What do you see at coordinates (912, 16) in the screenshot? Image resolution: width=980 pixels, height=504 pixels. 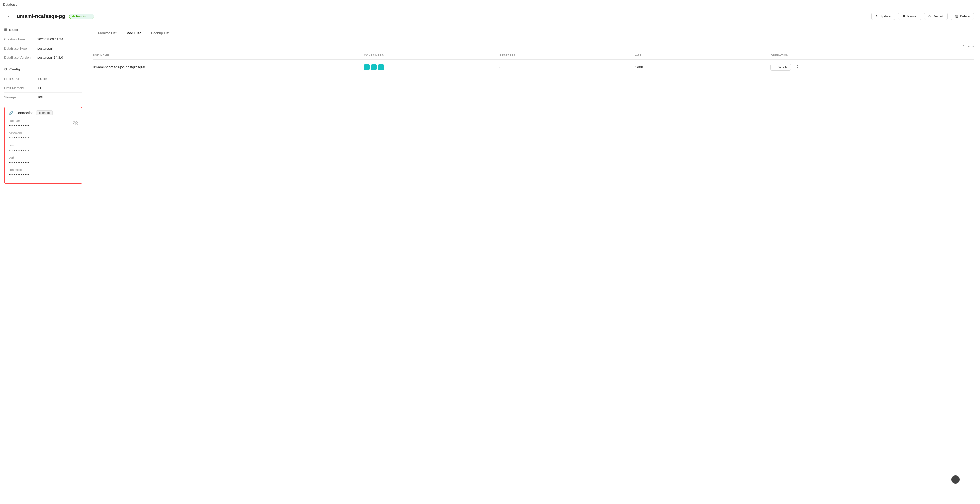 I see `pause-label: Pause` at bounding box center [912, 16].